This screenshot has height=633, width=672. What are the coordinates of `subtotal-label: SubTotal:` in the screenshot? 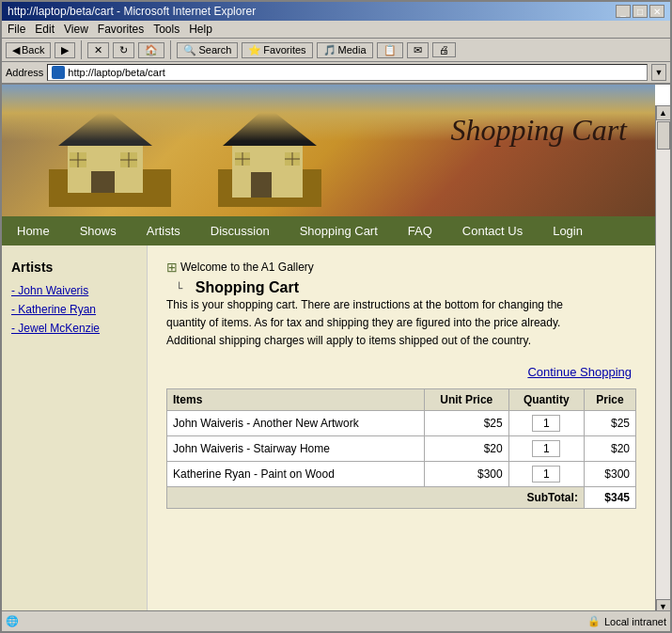 It's located at (376, 497).